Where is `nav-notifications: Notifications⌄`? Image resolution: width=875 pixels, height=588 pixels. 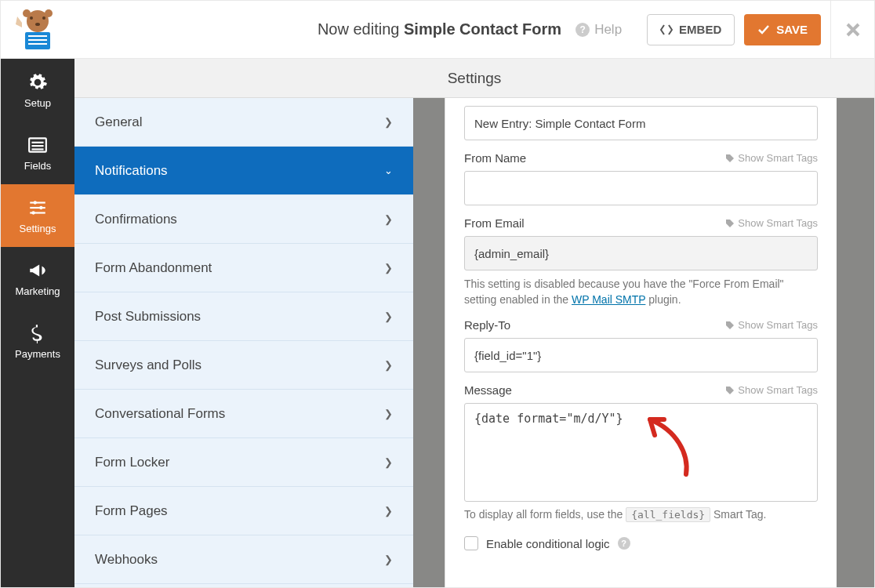
nav-notifications: Notifications⌄ is located at coordinates (244, 171).